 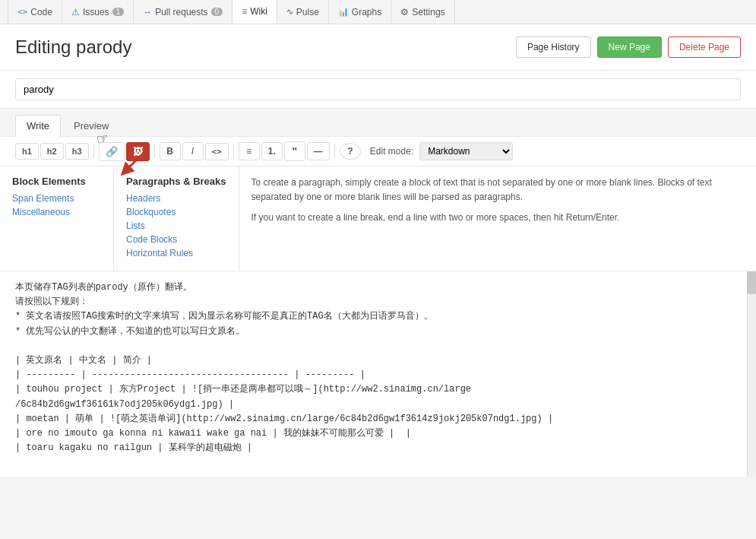 I want to click on help-span-elements-link: Span Elements, so click(x=56, y=198).